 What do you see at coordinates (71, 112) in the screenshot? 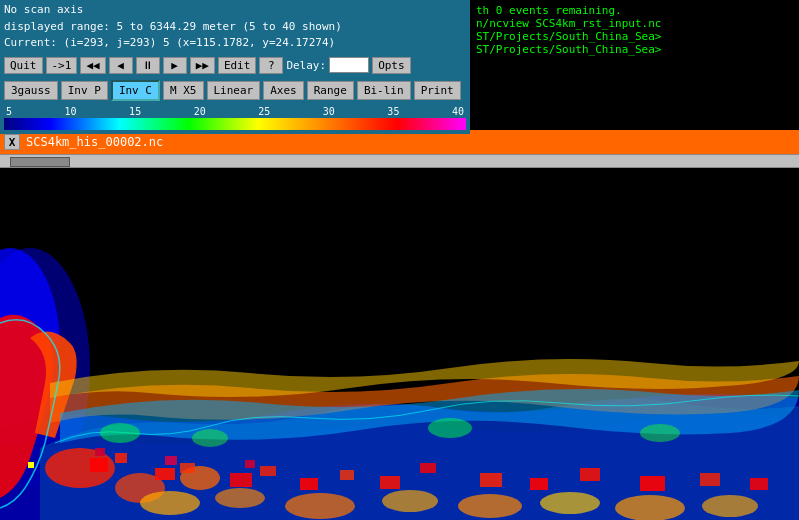
I see `scale-label-10: 10` at bounding box center [71, 112].